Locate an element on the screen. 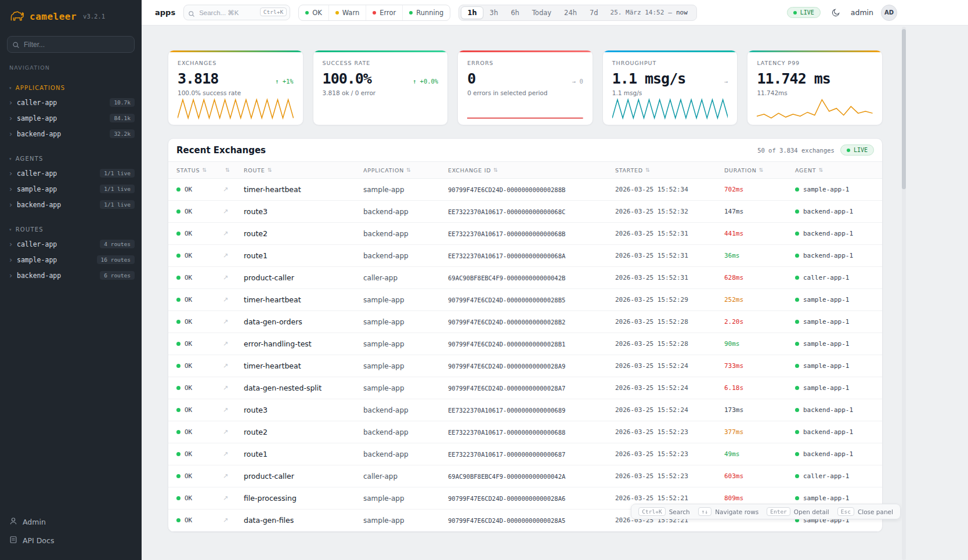 This screenshot has width=968, height=560. sidebar-item-route: › sample-app 16 routes is located at coordinates (71, 260).